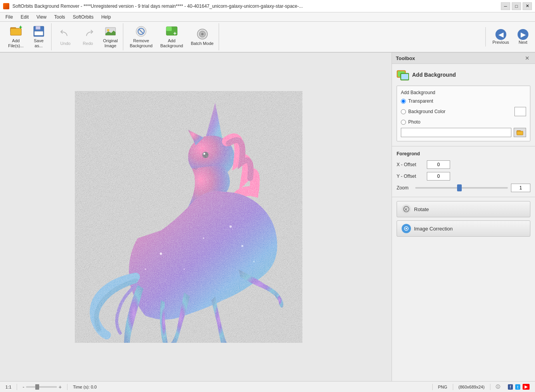 Image resolution: width=535 pixels, height=392 pixels. What do you see at coordinates (403, 101) in the screenshot?
I see `radio-transparent` at bounding box center [403, 101].